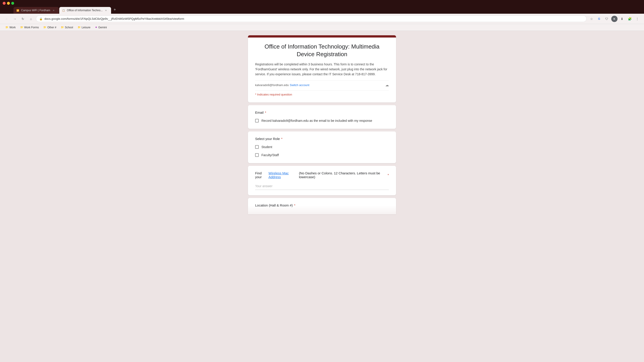  What do you see at coordinates (6, 19) in the screenshot?
I see `back-button: ←` at bounding box center [6, 19].